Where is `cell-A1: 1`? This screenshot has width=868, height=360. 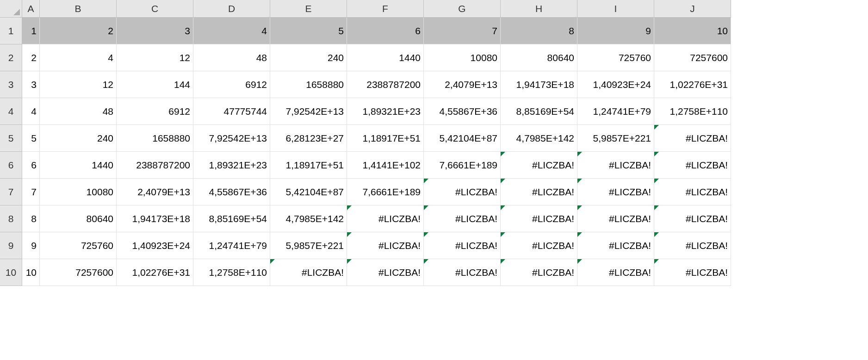 cell-A1: 1 is located at coordinates (31, 31).